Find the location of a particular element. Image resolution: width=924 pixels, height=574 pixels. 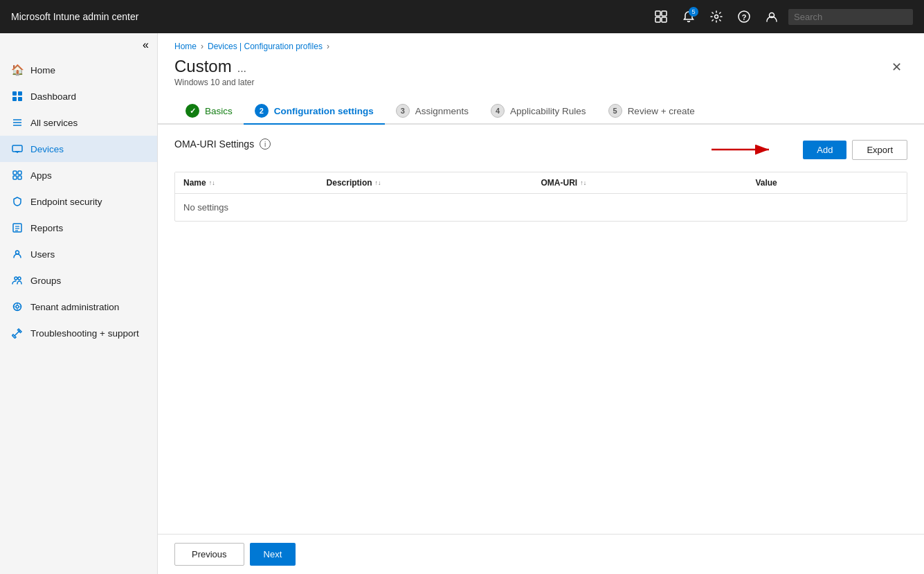

sidebar-item-label: Troubleshooting + support is located at coordinates (84, 334).